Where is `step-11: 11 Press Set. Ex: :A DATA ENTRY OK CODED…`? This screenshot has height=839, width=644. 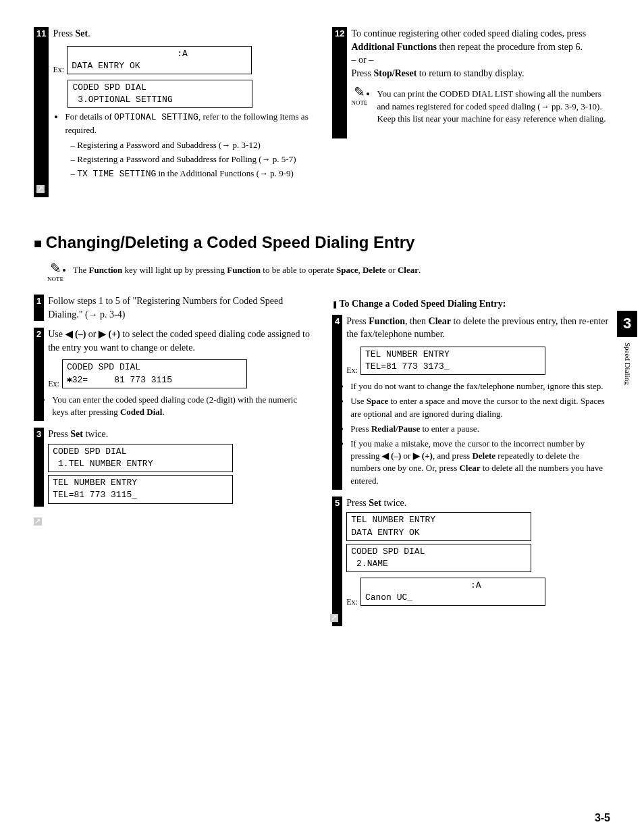 step-11: 11 Press Set. Ex: :A DATA ENTRY OK CODED… is located at coordinates (173, 112).